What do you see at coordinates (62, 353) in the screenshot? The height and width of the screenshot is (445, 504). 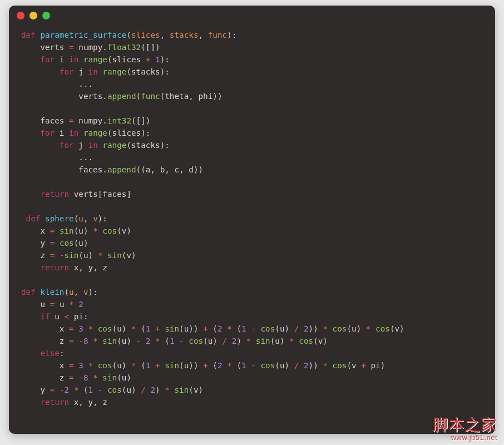 I see `token-id: :` at bounding box center [62, 353].